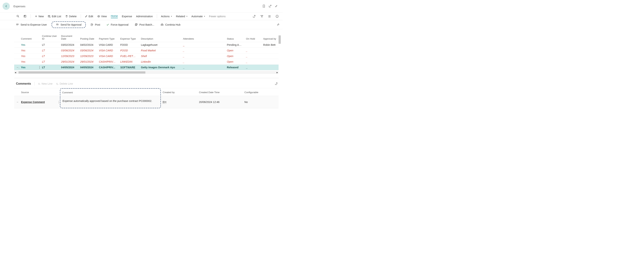  I want to click on cell-description: Food Market, so click(160, 50).